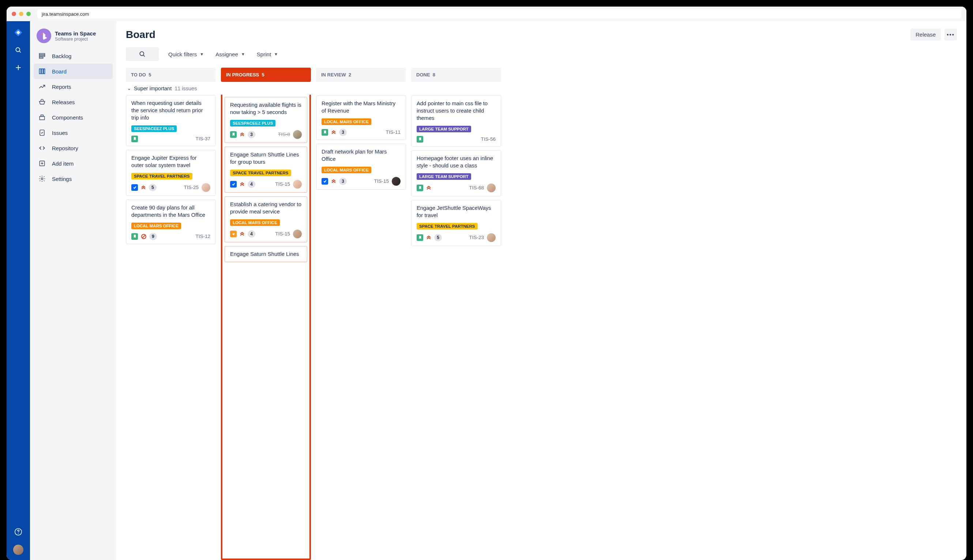  I want to click on maximize-window-button, so click(28, 14).